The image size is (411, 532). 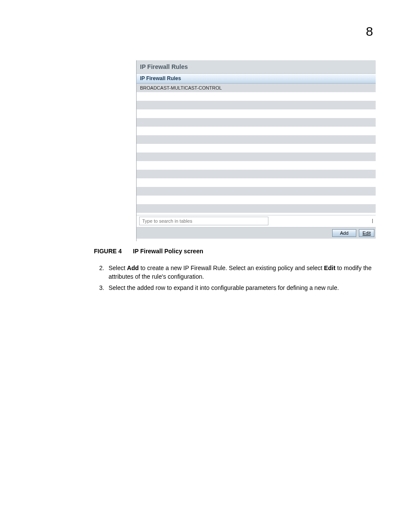 What do you see at coordinates (100, 288) in the screenshot?
I see `step-number: 3.` at bounding box center [100, 288].